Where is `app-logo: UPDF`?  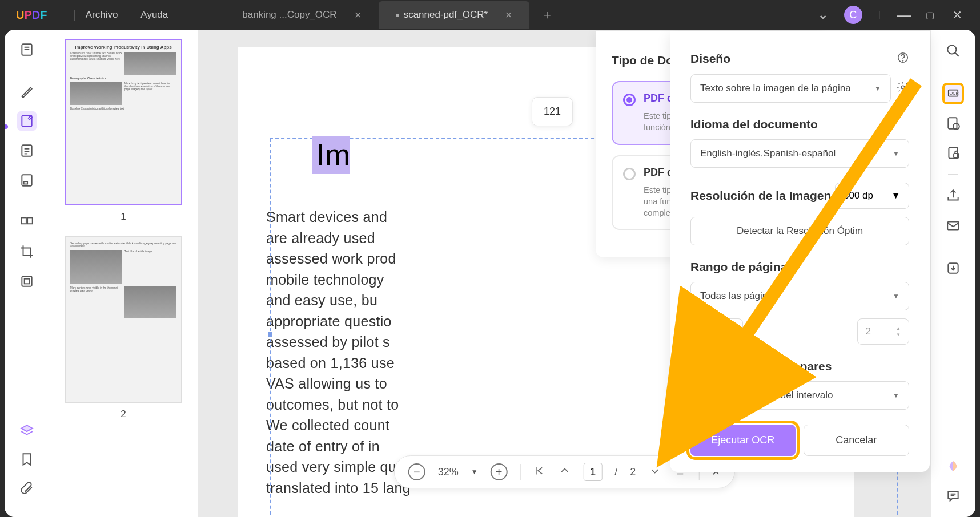 app-logo: UPDF is located at coordinates (31, 15).